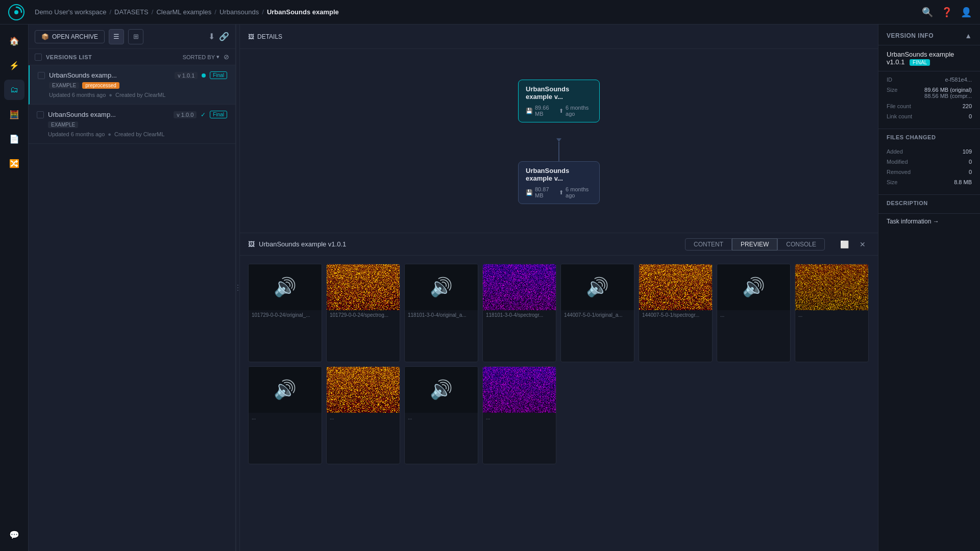 Image resolution: width=980 pixels, height=551 pixels. I want to click on preview-thumb-3: 🔊, so click(441, 287).